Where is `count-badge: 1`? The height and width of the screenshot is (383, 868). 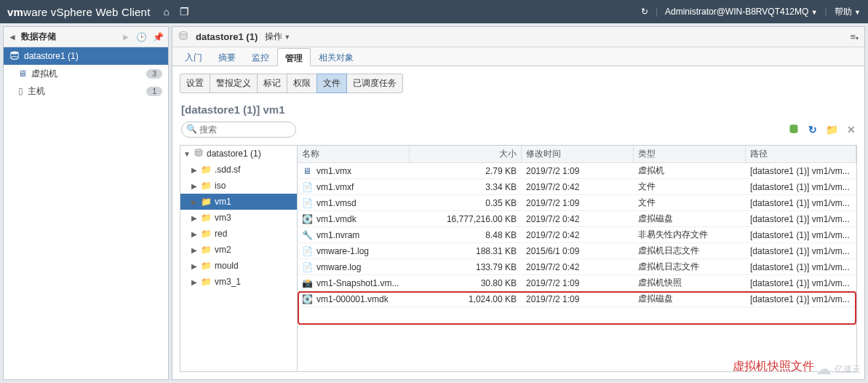
count-badge: 1 is located at coordinates (154, 92).